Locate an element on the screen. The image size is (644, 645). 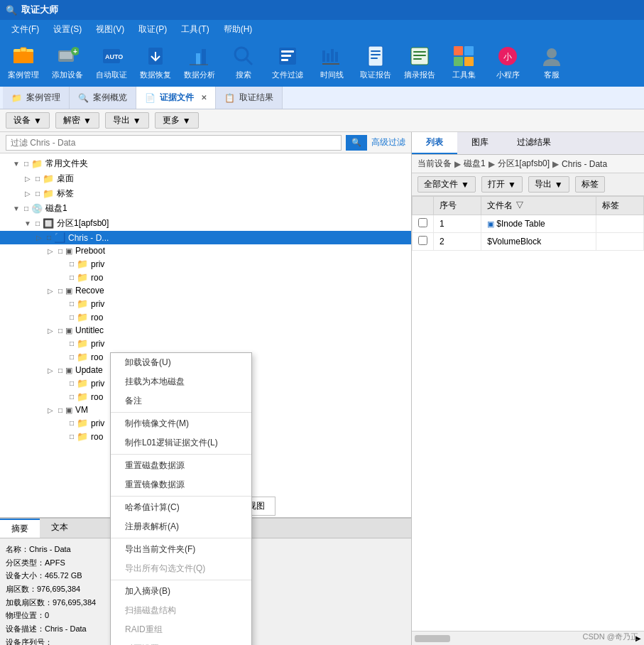
menu-settings: 设置(S) is located at coordinates (67, 30).